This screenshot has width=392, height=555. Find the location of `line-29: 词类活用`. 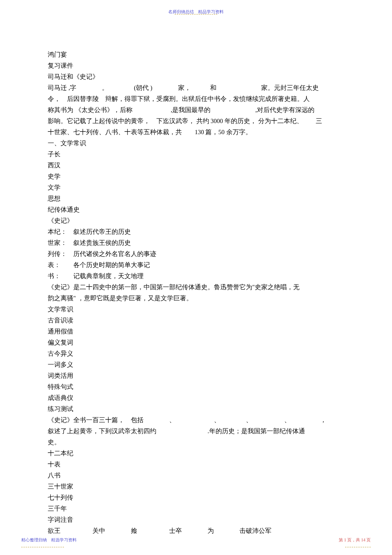

line-29: 词类活用 is located at coordinates (197, 376).